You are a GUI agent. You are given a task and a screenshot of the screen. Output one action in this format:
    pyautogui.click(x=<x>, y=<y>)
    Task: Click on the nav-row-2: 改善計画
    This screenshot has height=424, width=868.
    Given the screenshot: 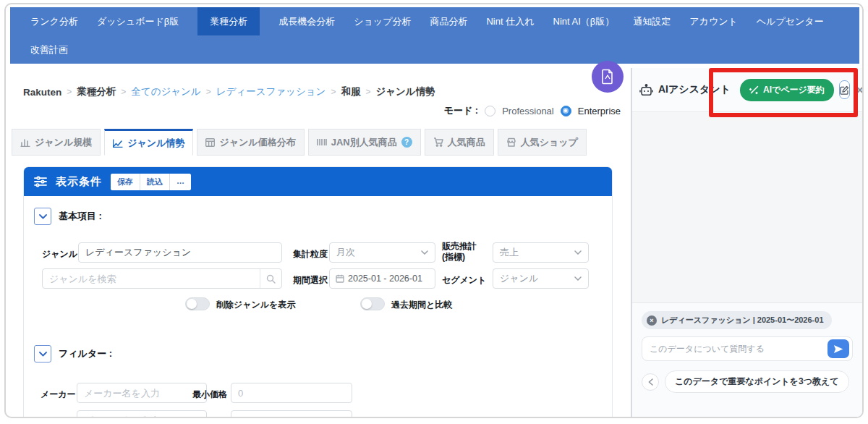 What is the action you would take?
    pyautogui.click(x=435, y=49)
    